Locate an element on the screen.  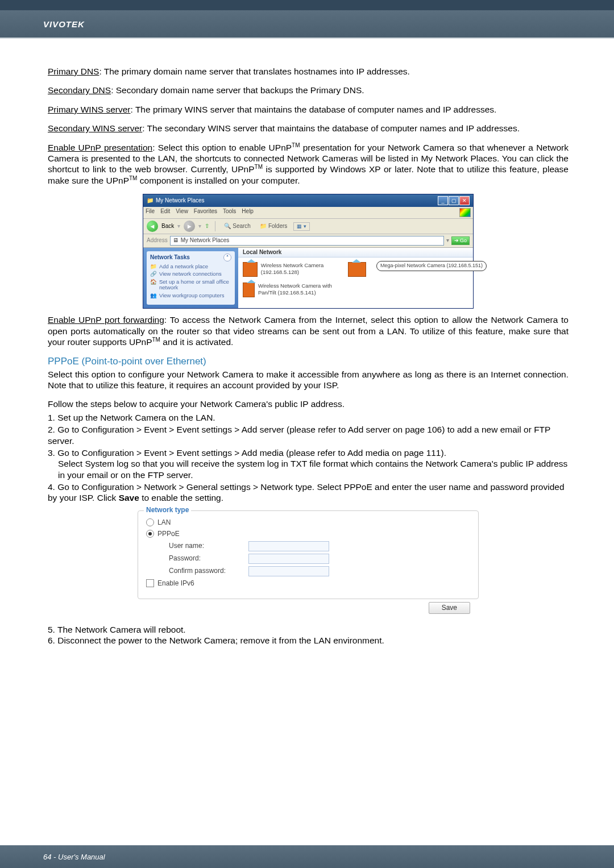
lan-radio is located at coordinates (150, 522).